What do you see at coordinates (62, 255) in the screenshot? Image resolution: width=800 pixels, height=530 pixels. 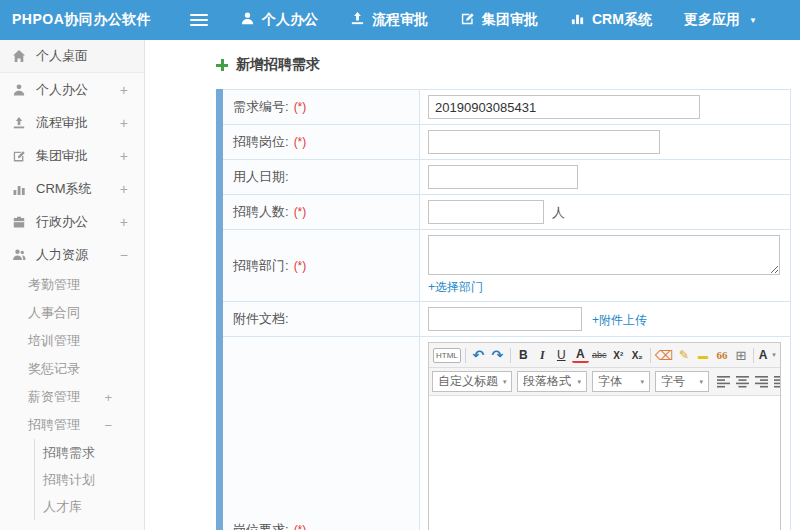 I see `sidebar-item-label: 人力资源` at bounding box center [62, 255].